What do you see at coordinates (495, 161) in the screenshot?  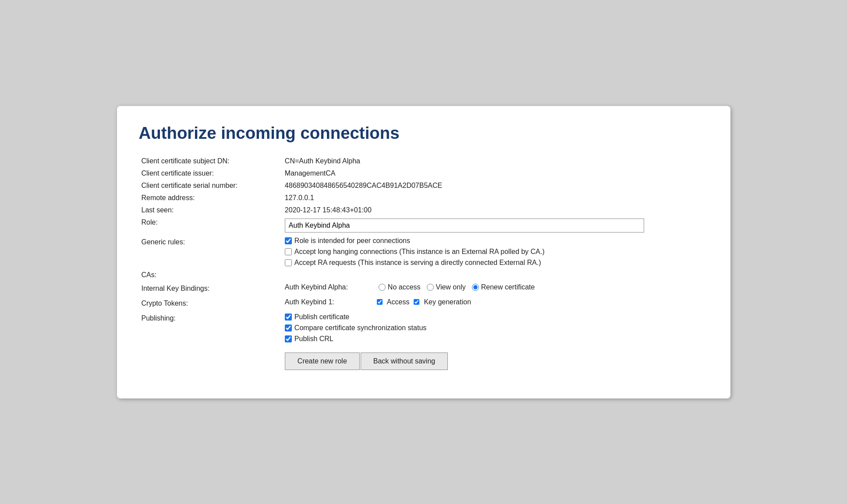 I see `client-cert-subject-dn-value: CN=Auth Keybind Alpha` at bounding box center [495, 161].